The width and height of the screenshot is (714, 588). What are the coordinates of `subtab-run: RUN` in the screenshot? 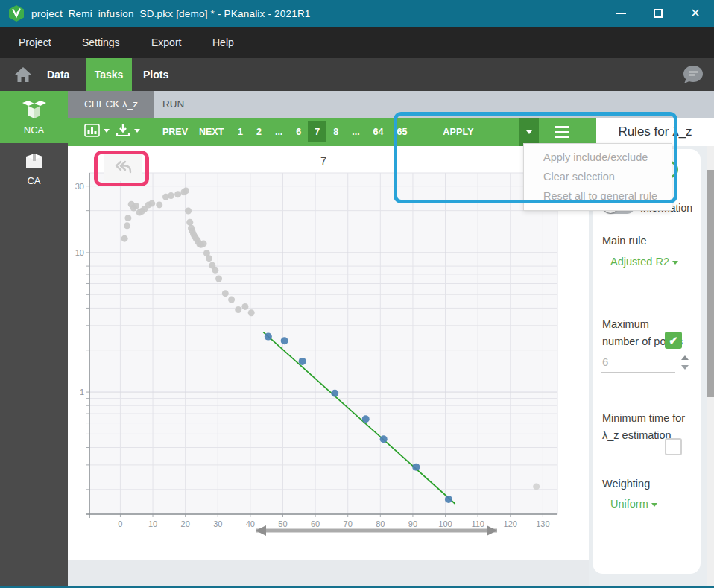 It's located at (173, 104).